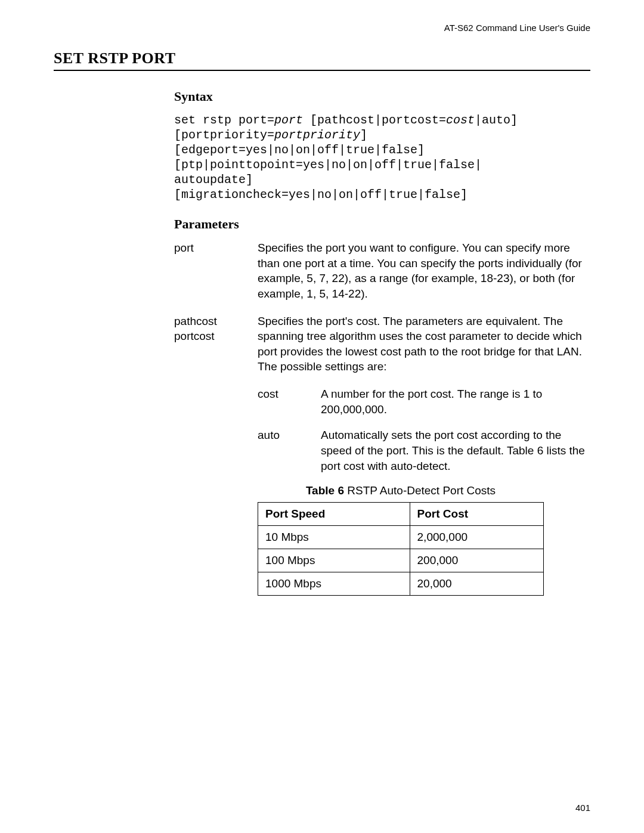 This screenshot has width=644, height=833. What do you see at coordinates (456, 451) in the screenshot?
I see `sub-desc-auto: Automatically sets the port cost accordi…` at bounding box center [456, 451].